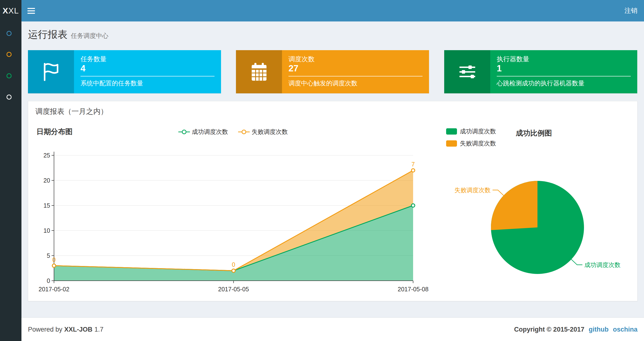 This screenshot has height=341, width=644. I want to click on sidebar-item-3-circle-icon, so click(9, 76).